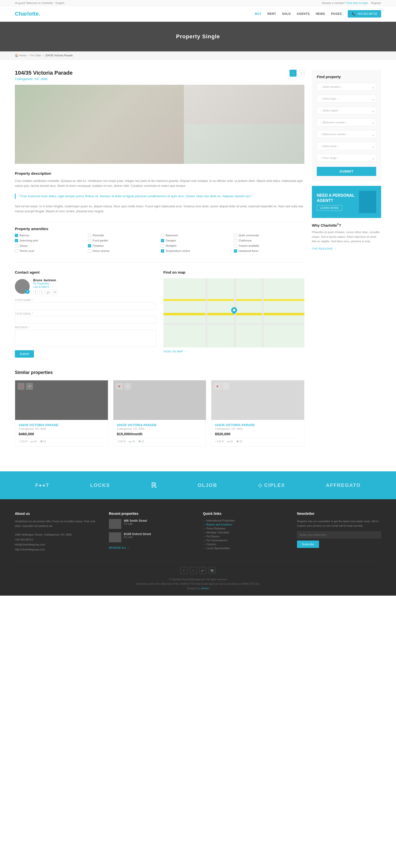  What do you see at coordinates (339, 535) in the screenshot?
I see `newsletter-input` at bounding box center [339, 535].